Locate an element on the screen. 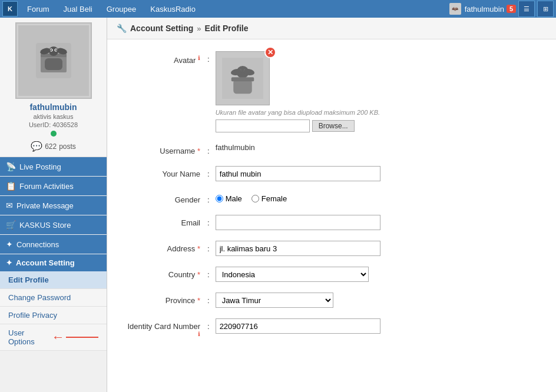  email-label: Email is located at coordinates (166, 221).